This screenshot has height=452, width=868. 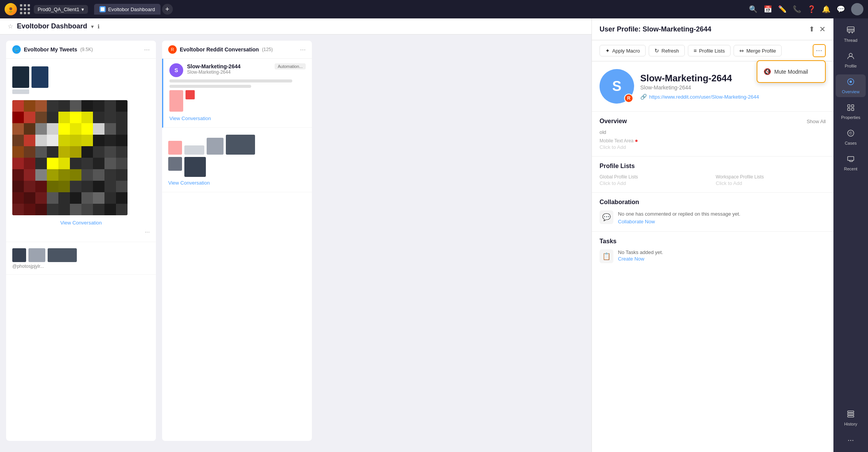 What do you see at coordinates (617, 141) in the screenshot?
I see `mobile-text-area-text: Mobile Text Area` at bounding box center [617, 141].